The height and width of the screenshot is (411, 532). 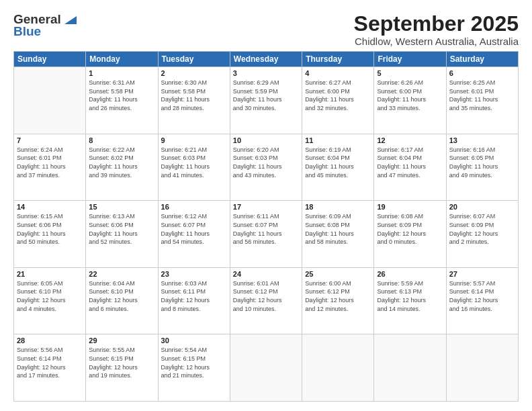 I want to click on day-number: 21, so click(x=50, y=274).